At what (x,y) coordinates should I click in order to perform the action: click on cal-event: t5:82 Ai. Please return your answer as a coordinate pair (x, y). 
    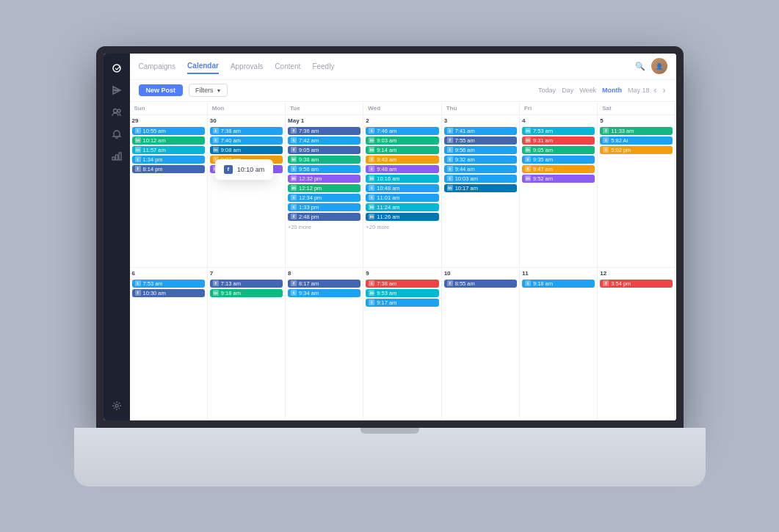
    Looking at the image, I should click on (636, 141).